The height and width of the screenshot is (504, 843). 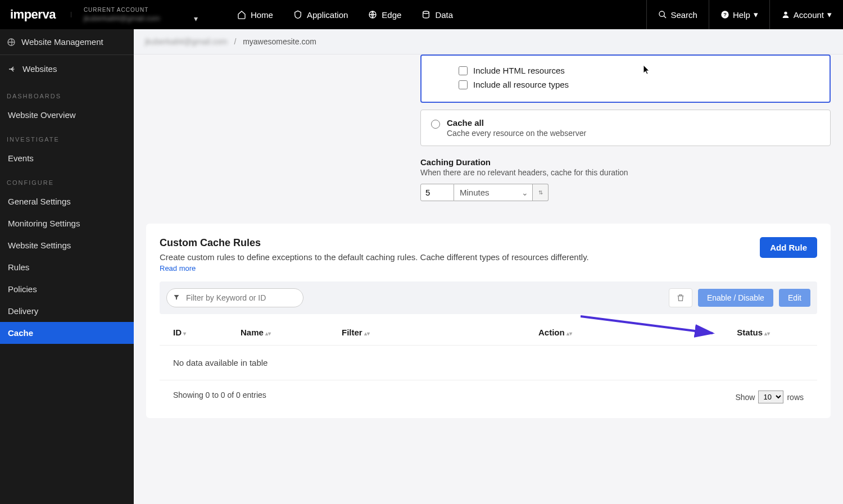 What do you see at coordinates (440, 333) in the screenshot?
I see `col-filter: Filter▴▾` at bounding box center [440, 333].